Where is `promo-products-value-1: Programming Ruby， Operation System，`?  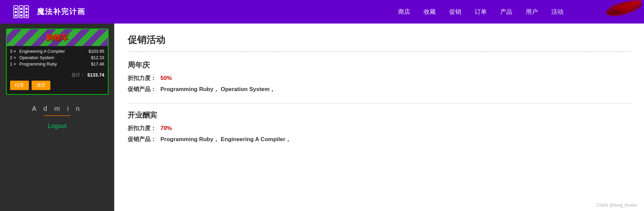
promo-products-value-1: Programming Ruby， Operation System， is located at coordinates (218, 89).